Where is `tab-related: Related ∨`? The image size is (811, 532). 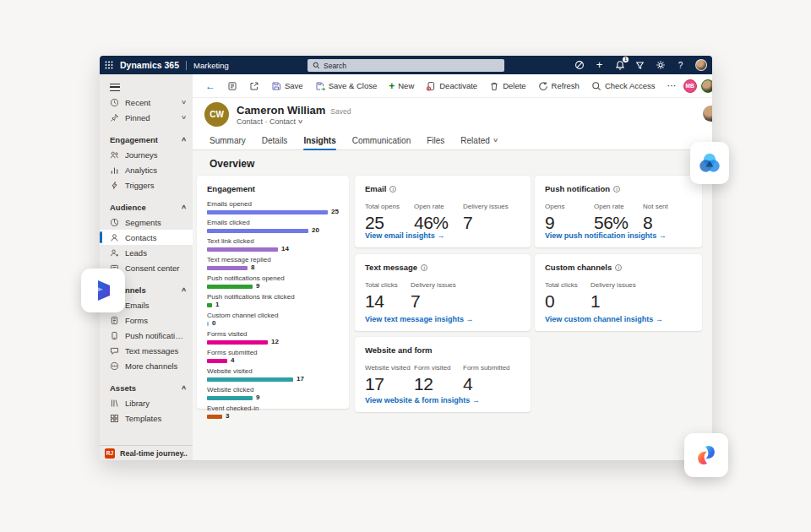
tab-related: Related ∨ is located at coordinates (479, 140).